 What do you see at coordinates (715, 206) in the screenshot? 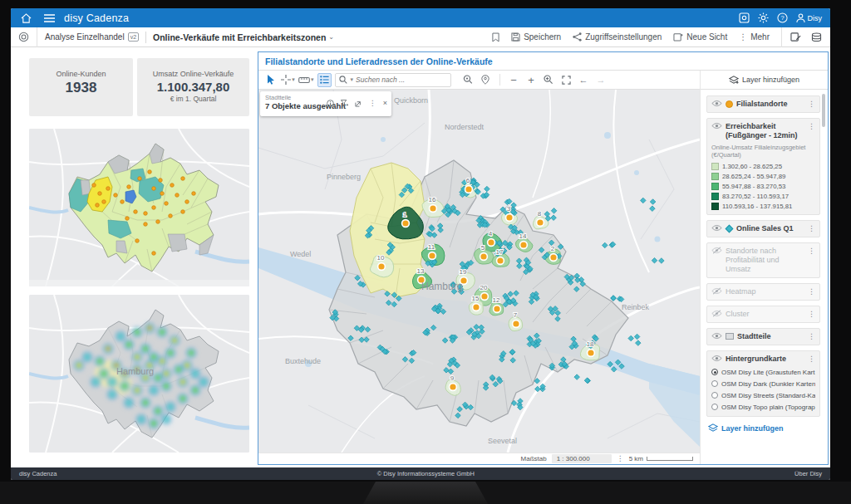
I see `legend-swatch` at bounding box center [715, 206].